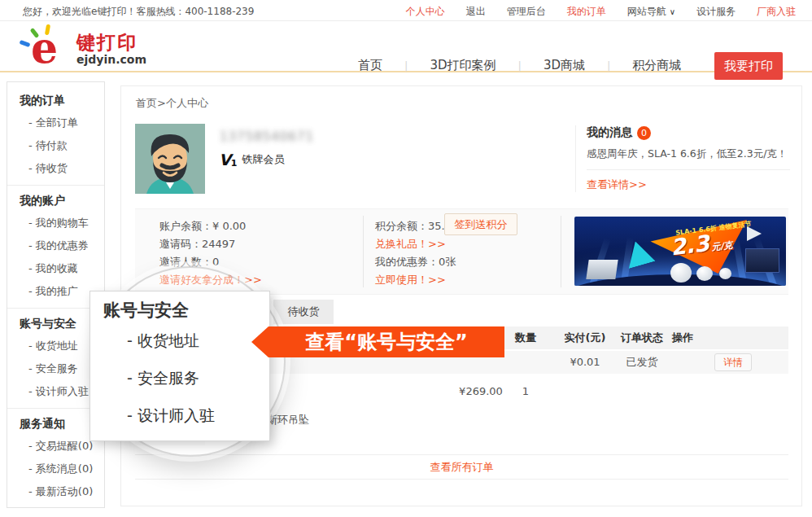  What do you see at coordinates (481, 225) in the screenshot?
I see `checkin-points-button: 签到送积分` at bounding box center [481, 225].